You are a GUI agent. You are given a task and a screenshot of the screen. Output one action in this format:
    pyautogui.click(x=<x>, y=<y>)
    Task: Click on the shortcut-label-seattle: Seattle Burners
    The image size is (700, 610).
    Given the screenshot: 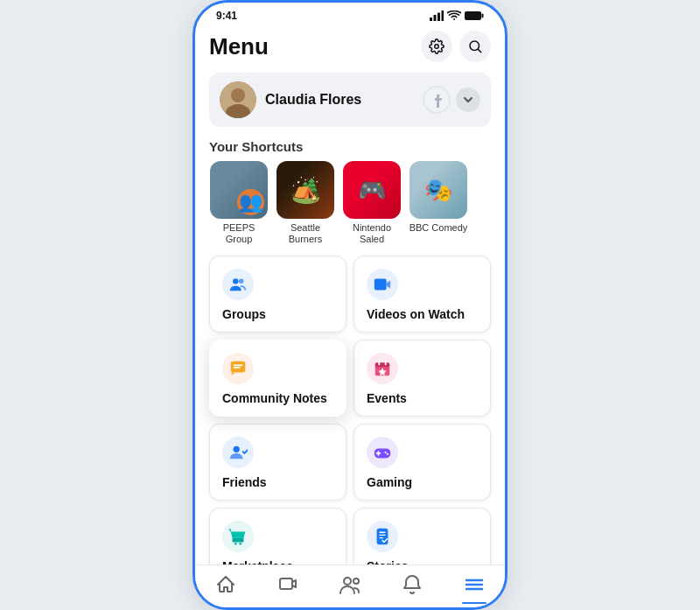 What is the action you would take?
    pyautogui.click(x=305, y=234)
    